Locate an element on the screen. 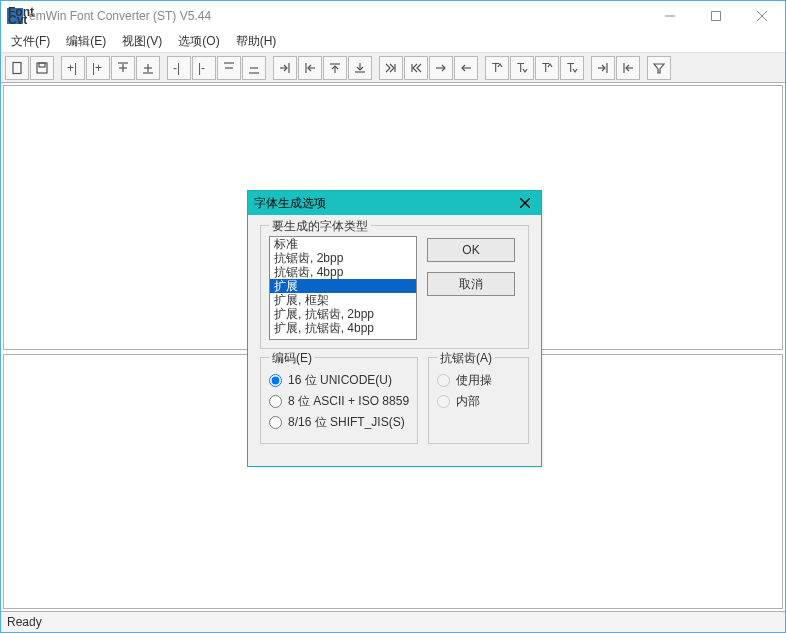 Image resolution: width=786 pixels, height=633 pixels. radio-sjis: 8/16 位 SHIFT_JIS(S) is located at coordinates (339, 422).